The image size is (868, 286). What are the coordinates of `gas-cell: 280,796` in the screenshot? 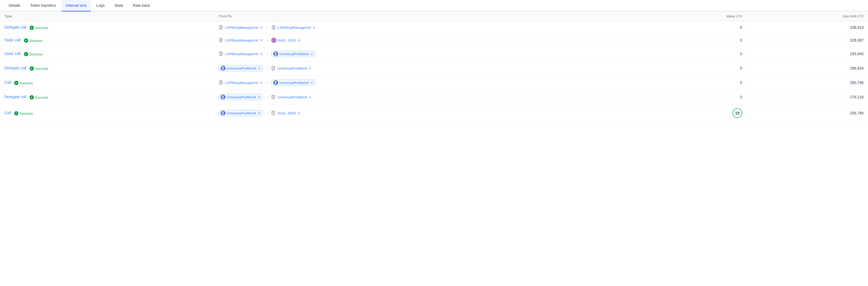 It's located at (807, 83).